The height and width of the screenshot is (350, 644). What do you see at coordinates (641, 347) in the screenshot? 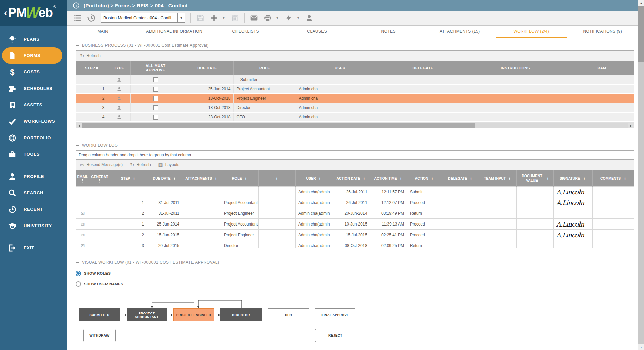
I see `scroll-down-icon: ▼` at bounding box center [641, 347].